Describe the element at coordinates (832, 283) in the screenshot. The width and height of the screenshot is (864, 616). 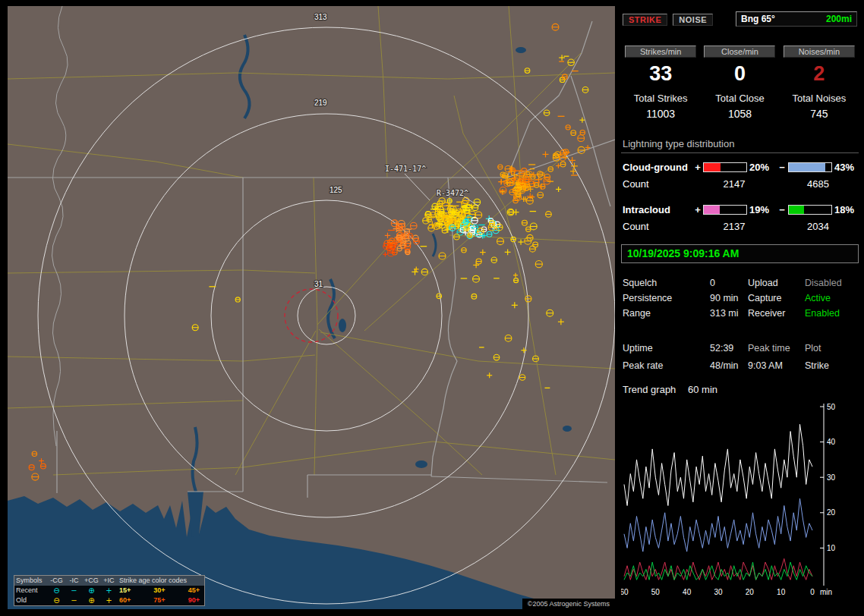
I see `status-row-cell: Disabled` at that location.